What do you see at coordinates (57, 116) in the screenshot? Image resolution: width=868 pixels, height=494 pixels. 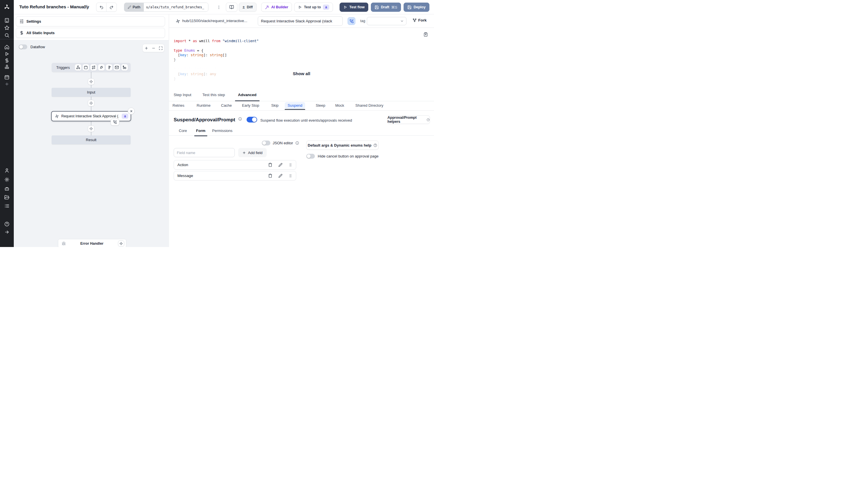 I see `slack-icon` at bounding box center [57, 116].